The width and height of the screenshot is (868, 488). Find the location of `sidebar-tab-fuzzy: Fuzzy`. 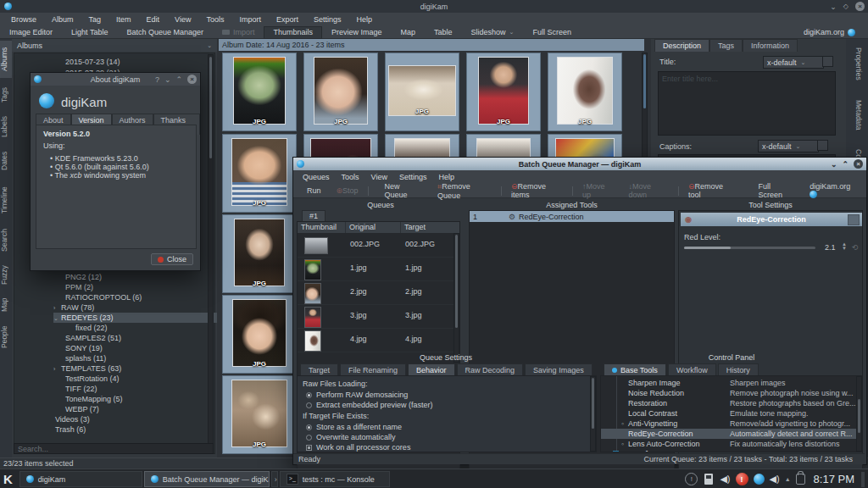

sidebar-tab-fuzzy: Fuzzy is located at coordinates (6, 275).